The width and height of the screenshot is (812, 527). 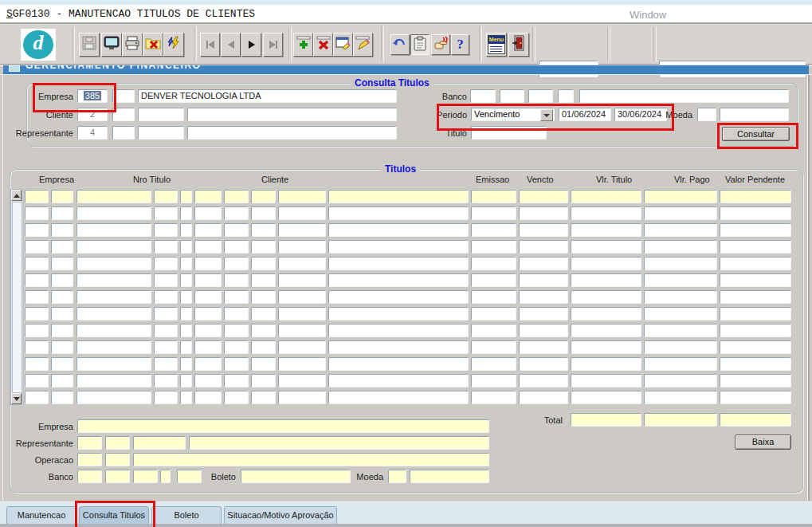 What do you see at coordinates (400, 45) in the screenshot?
I see `undo-button` at bounding box center [400, 45].